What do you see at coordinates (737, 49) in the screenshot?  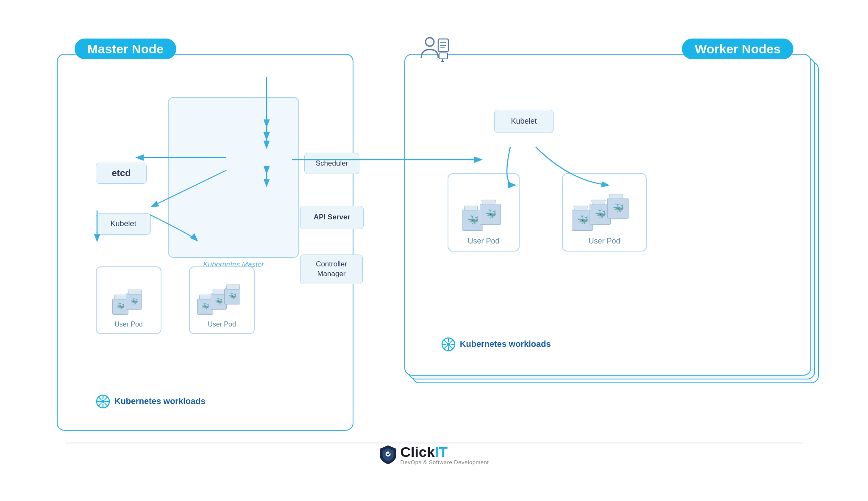 I see `worker-nodes-label: Worker Nodes` at bounding box center [737, 49].